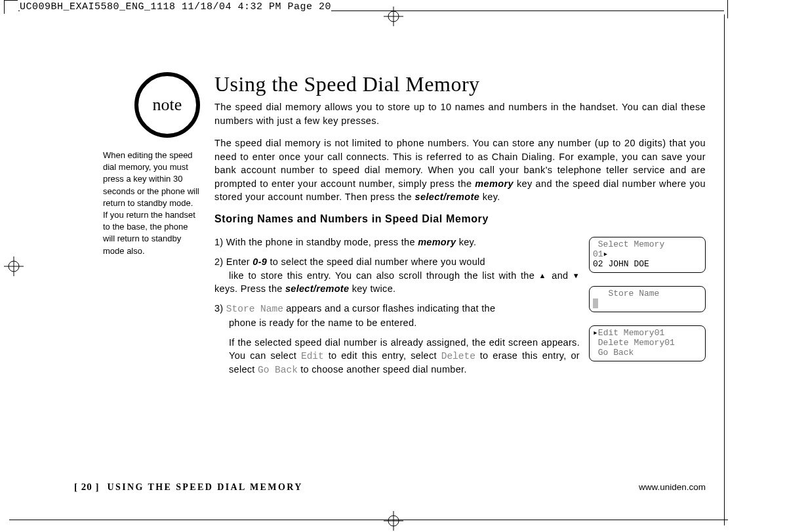 The image size is (787, 532). I want to click on trim-line-right, so click(724, 270).